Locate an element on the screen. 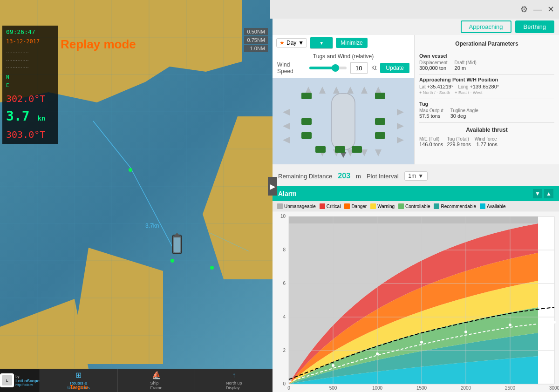 Image resolution: width=559 pixels, height=392 pixels. own-vessel-title: Own vessel is located at coordinates (487, 56).